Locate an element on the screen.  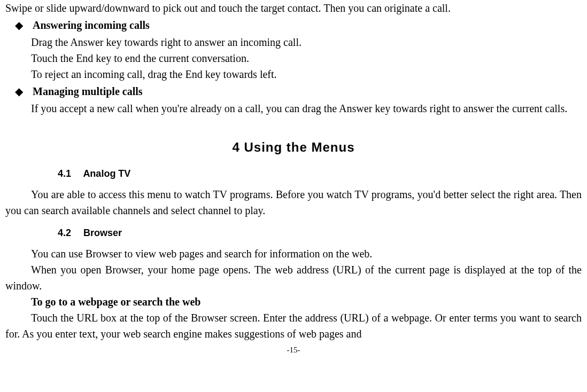
subsection-42-num: 4.2 is located at coordinates (64, 233).